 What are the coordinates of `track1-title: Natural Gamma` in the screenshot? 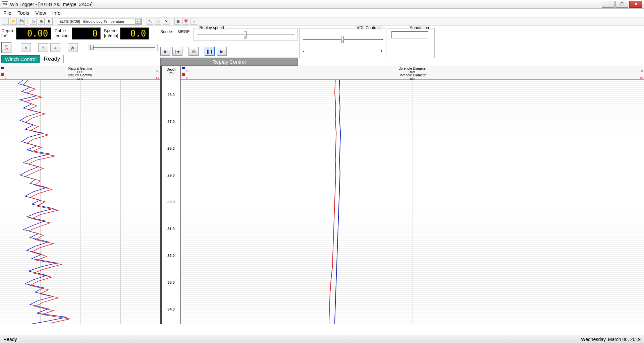 It's located at (80, 68).